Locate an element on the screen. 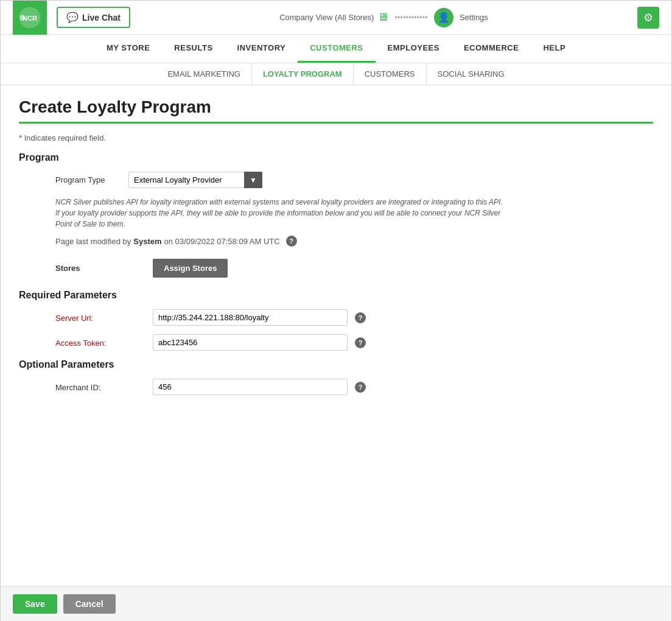 The width and height of the screenshot is (672, 621). title-divider is located at coordinates (336, 123).